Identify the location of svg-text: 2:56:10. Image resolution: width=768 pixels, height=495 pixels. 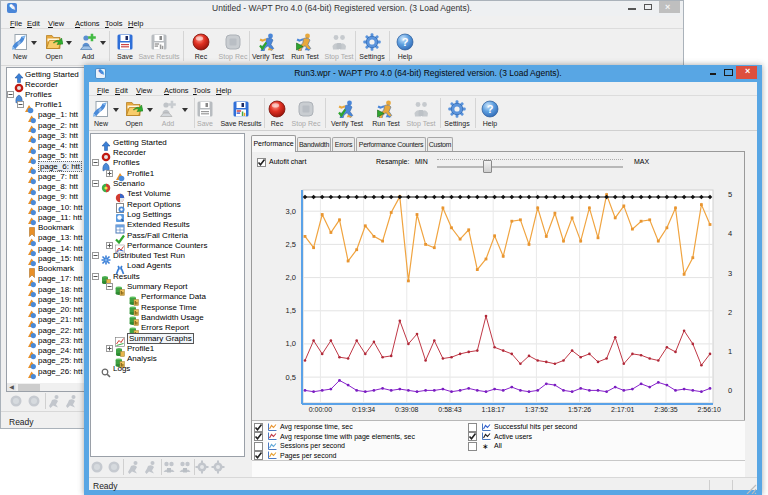
(710, 410).